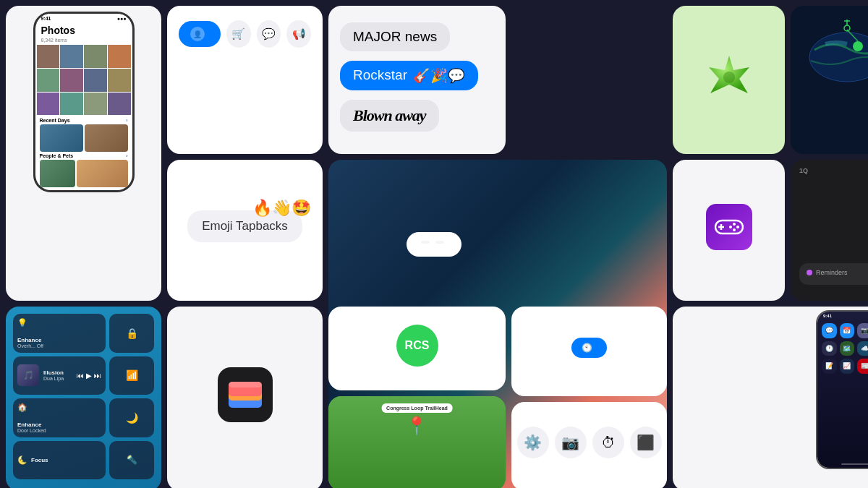 The width and height of the screenshot is (868, 488). I want to click on tapback-reactions: 🔥👋🤩, so click(282, 208).